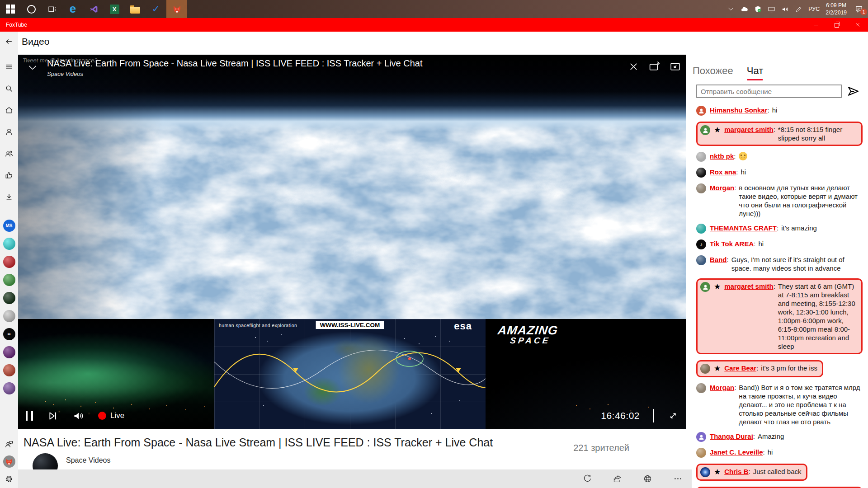 This screenshot has width=868, height=488. Describe the element at coordinates (9, 226) in the screenshot. I see `sidebar-channel-avatar: MS` at that location.